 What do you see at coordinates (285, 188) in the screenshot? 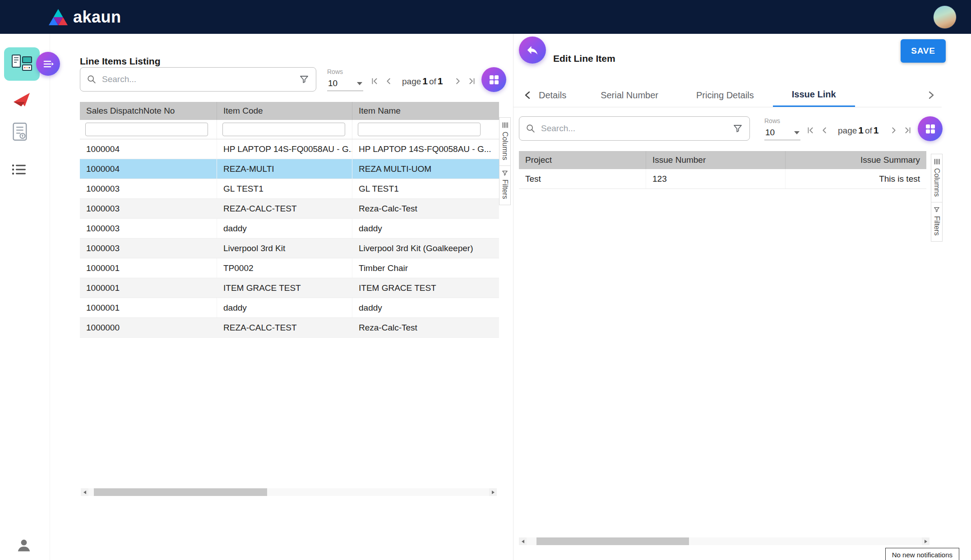
I see `cell-item-code: GL TEST1` at bounding box center [285, 188].